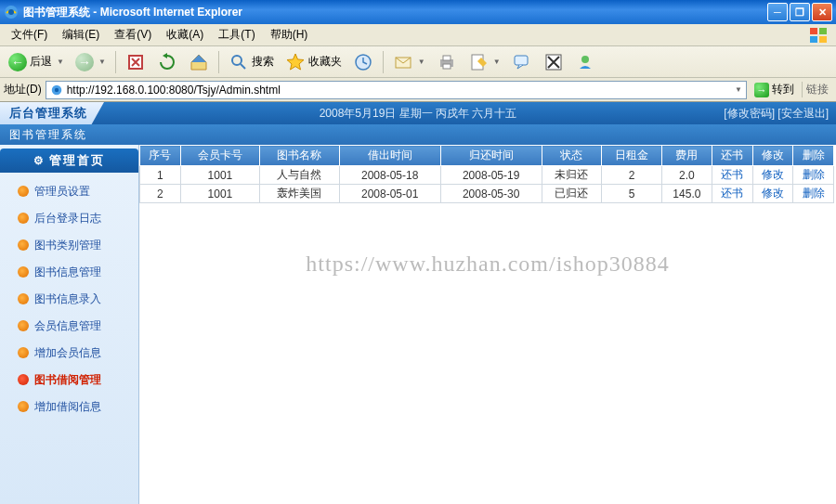  Describe the element at coordinates (91, 62) in the screenshot. I see `forward-button: → ▼` at that location.